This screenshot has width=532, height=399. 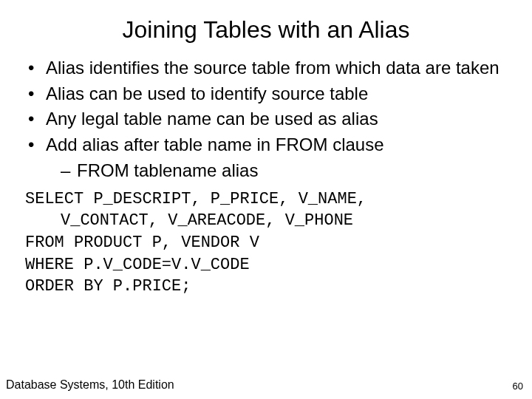 What do you see at coordinates (270, 120) in the screenshot?
I see `bullet-item: Any legal table name can be used as alia…` at bounding box center [270, 120].